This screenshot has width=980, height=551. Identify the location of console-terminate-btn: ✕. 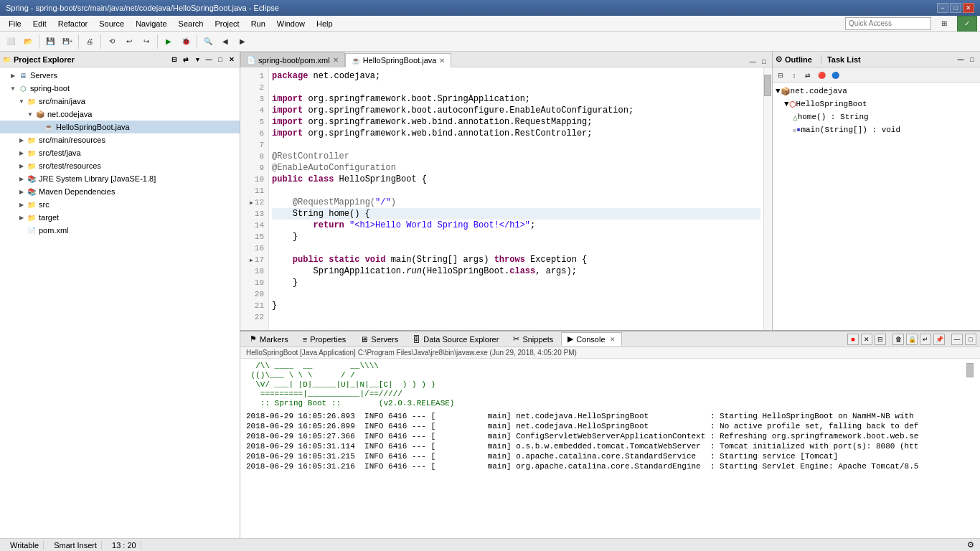
(867, 339).